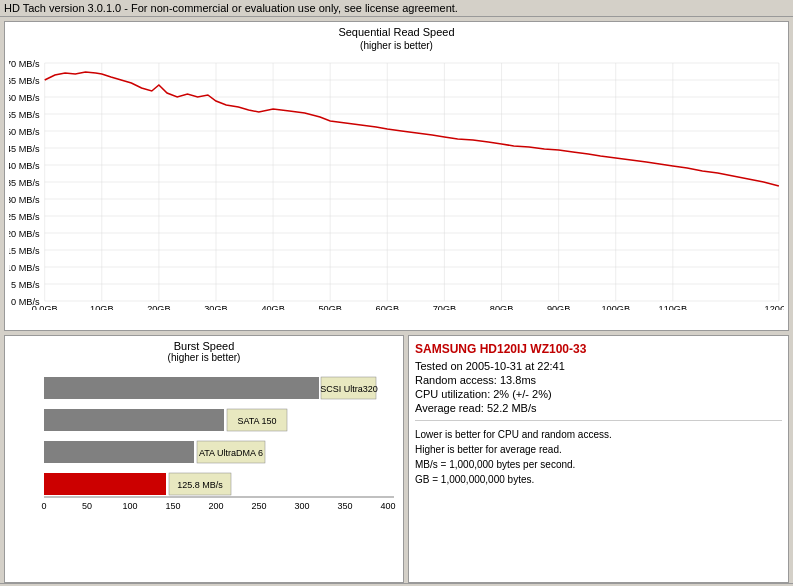  What do you see at coordinates (598, 366) in the screenshot?
I see `tested-date: Tested on 2005-10-31 at 22:41` at bounding box center [598, 366].